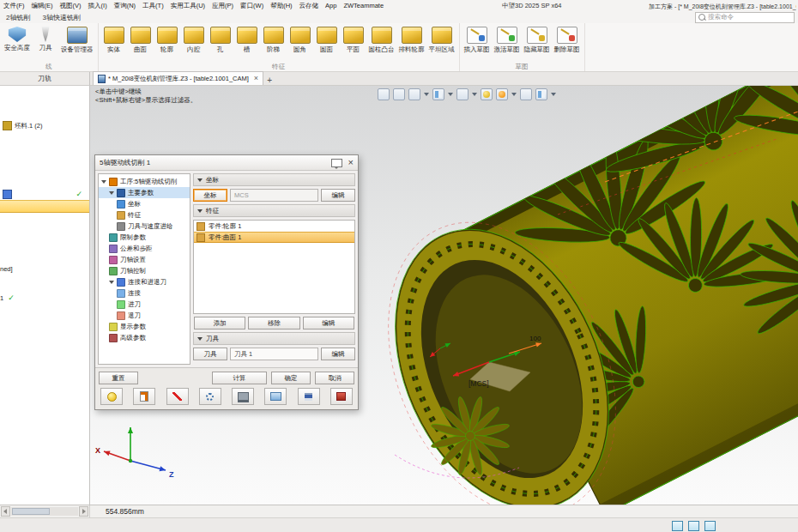 The width and height of the screenshot is (798, 532). I want to click on fit-view-icon, so click(384, 94).